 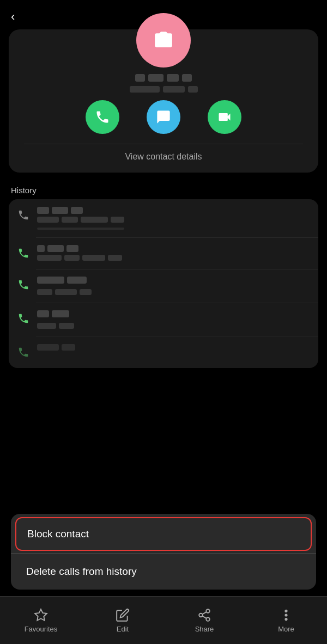 I want to click on avatar-circle, so click(x=164, y=40).